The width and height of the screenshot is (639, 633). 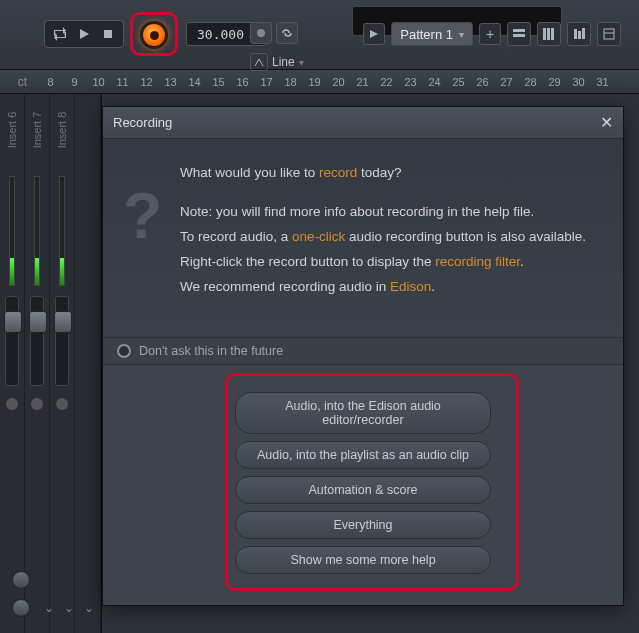 What do you see at coordinates (98, 82) in the screenshot?
I see `ruler-tick: 10` at bounding box center [98, 82].